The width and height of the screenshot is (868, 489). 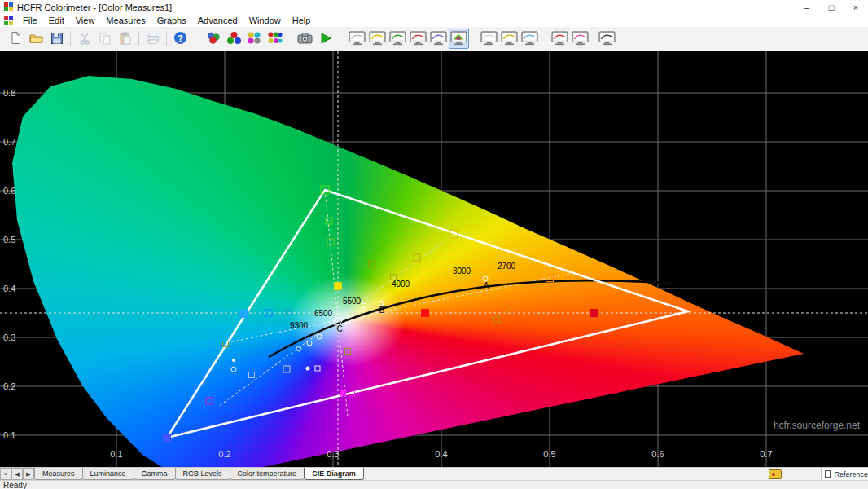 I want to click on view-color-temperature-button, so click(x=438, y=39).